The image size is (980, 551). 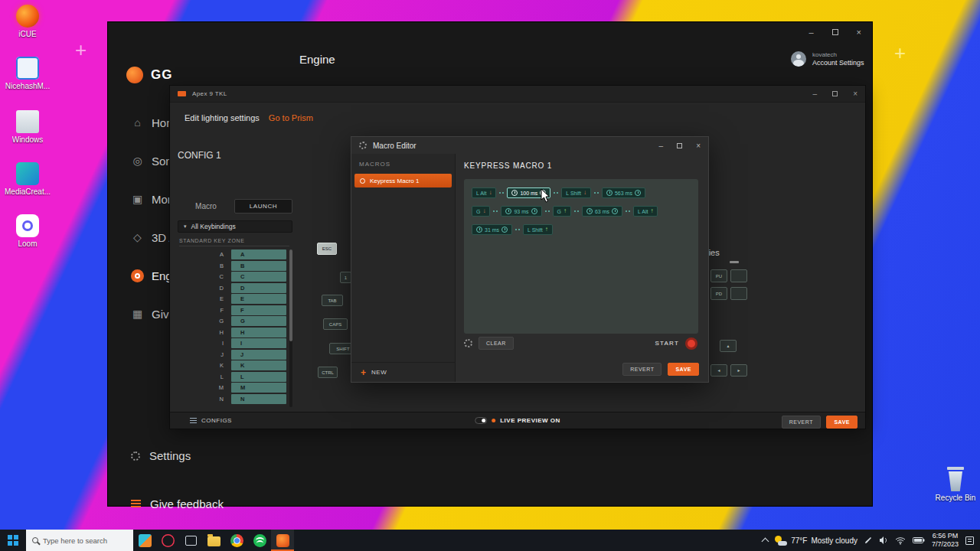 What do you see at coordinates (145, 540) in the screenshot?
I see `photos-taskbar-icon` at bounding box center [145, 540].